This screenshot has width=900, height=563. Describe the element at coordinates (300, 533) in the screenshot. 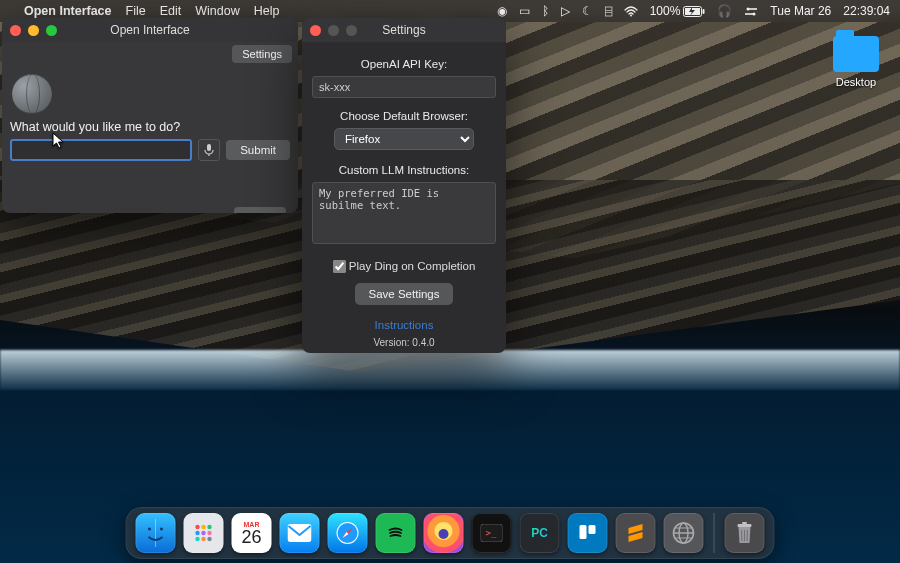

I see `dock-mail` at that location.